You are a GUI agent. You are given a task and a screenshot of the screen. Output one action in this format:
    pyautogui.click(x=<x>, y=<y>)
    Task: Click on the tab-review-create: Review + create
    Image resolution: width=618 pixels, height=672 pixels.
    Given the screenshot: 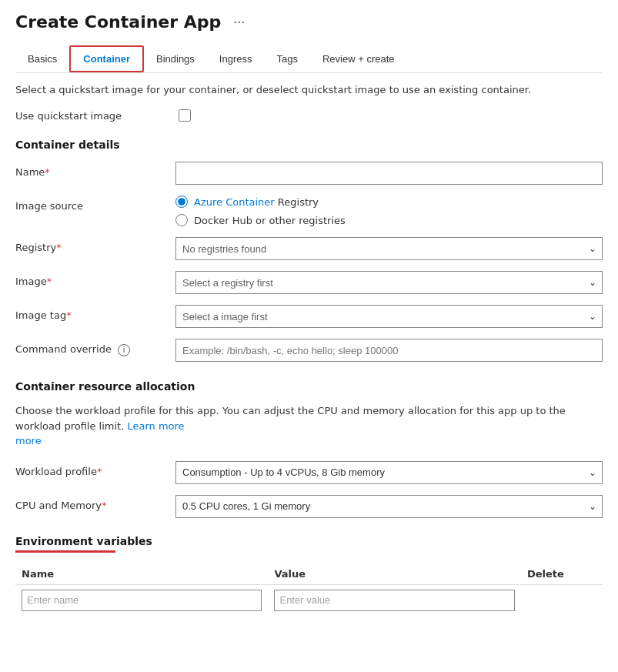 What is the action you would take?
    pyautogui.click(x=359, y=59)
    